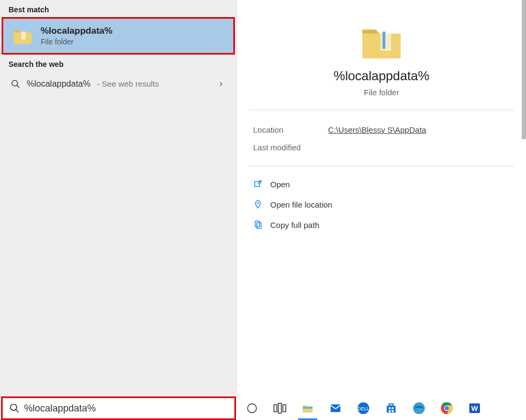 The image size is (526, 420). Describe the element at coordinates (336, 408) in the screenshot. I see `mail-icon` at that location.